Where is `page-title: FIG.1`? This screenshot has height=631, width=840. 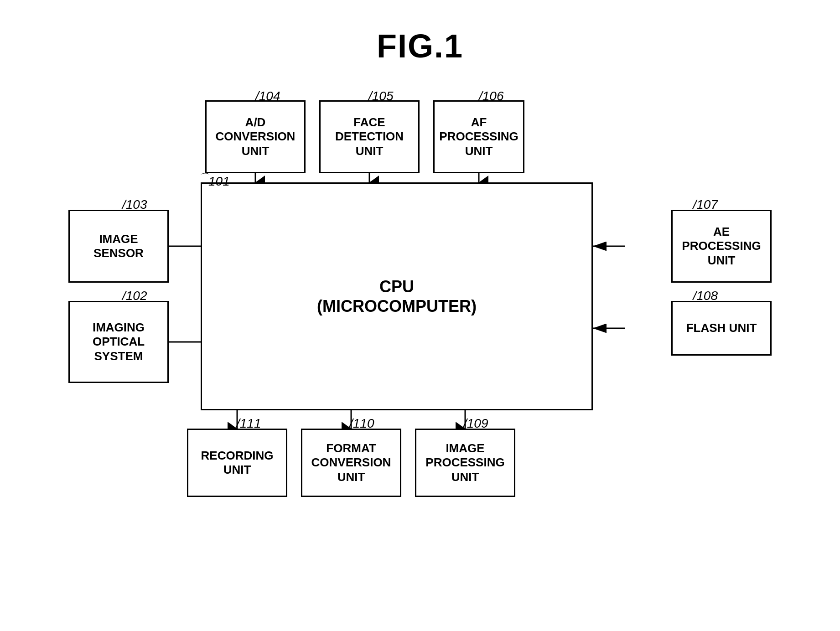
page-title: FIG.1 is located at coordinates (420, 32).